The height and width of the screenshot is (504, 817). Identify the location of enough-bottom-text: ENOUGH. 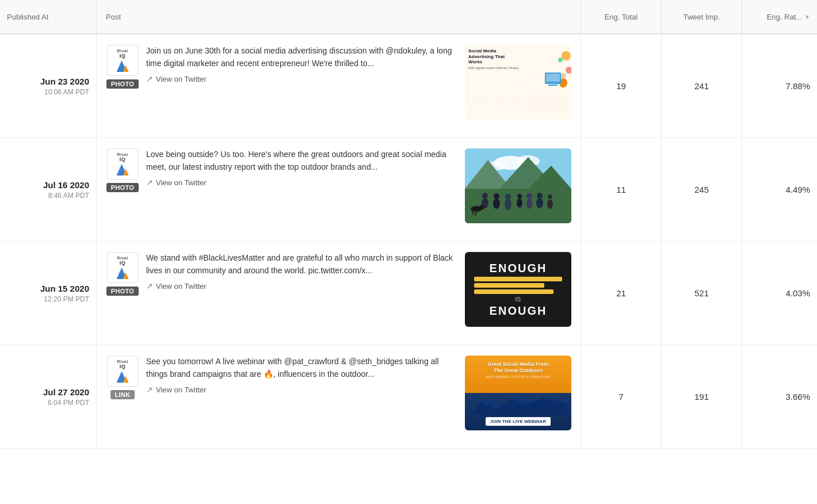
(518, 311).